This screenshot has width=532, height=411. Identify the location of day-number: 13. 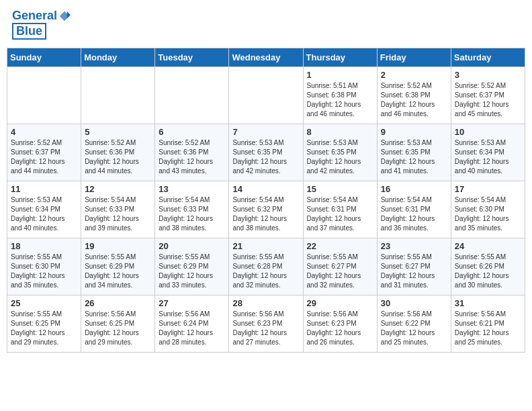
(192, 189).